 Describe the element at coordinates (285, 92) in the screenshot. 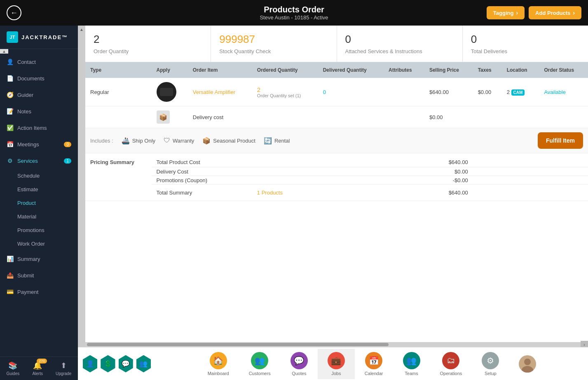

I see `row-ordered-qty: 2 Order Quantity set (1)` at that location.